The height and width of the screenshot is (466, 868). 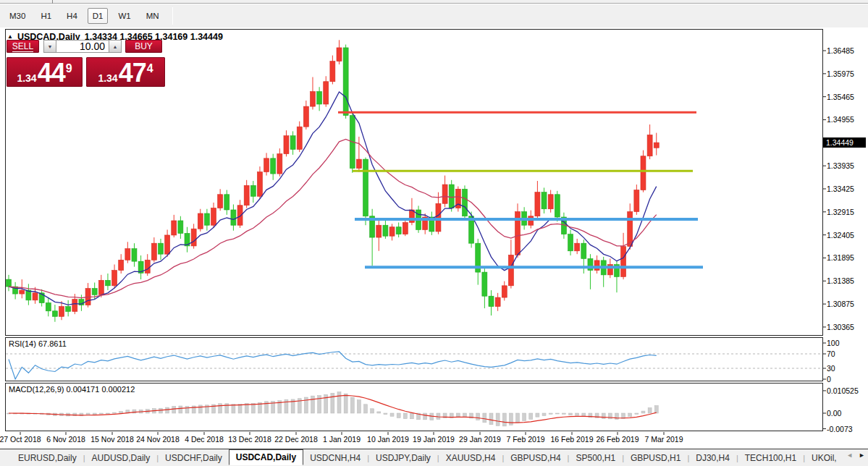 I want to click on buy-price-main: 47, so click(x=132, y=73).